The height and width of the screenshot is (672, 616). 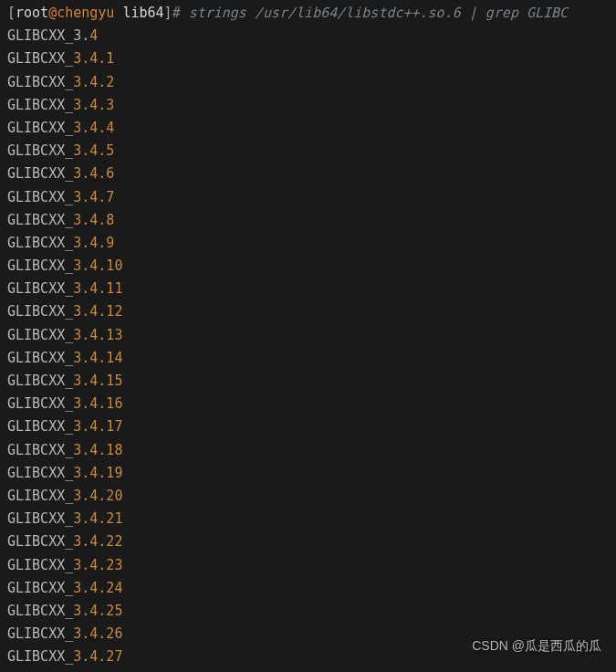 I want to click on glibc-prefix: GLIBCXX_3., so click(x=48, y=36).